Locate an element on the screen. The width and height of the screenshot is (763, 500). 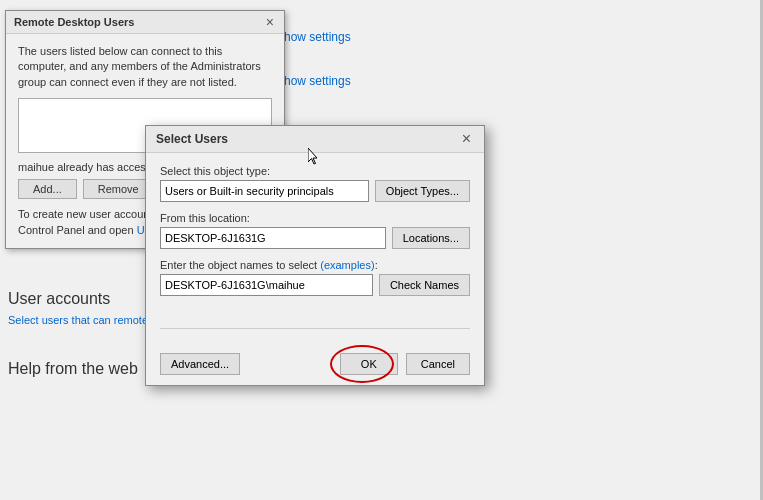
from-location-label: From this location: is located at coordinates (315, 218).